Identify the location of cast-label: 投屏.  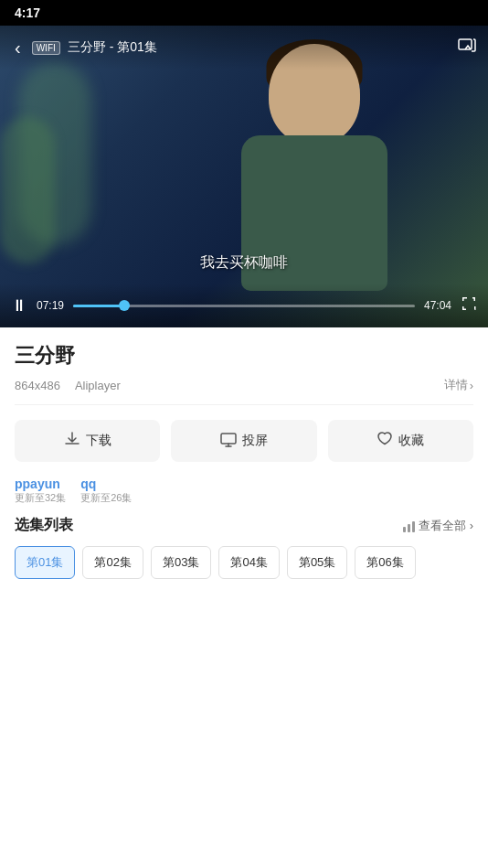
(255, 441).